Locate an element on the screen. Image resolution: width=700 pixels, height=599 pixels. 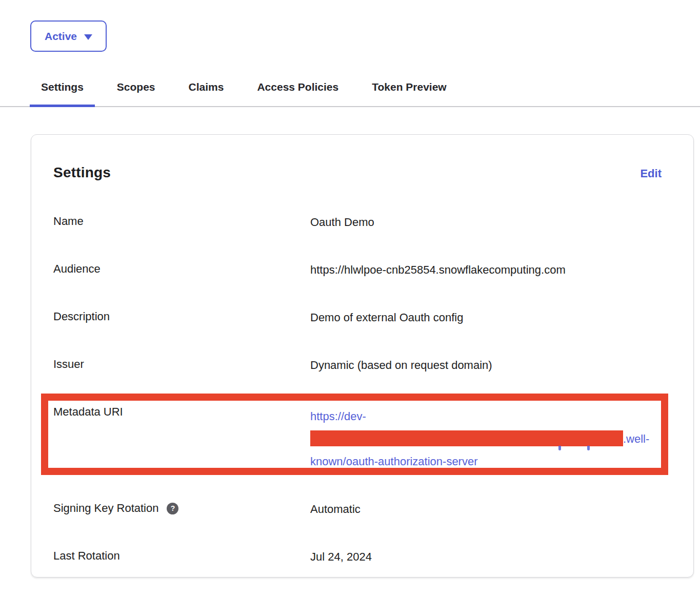
field-label: Metadata URI is located at coordinates (182, 412).